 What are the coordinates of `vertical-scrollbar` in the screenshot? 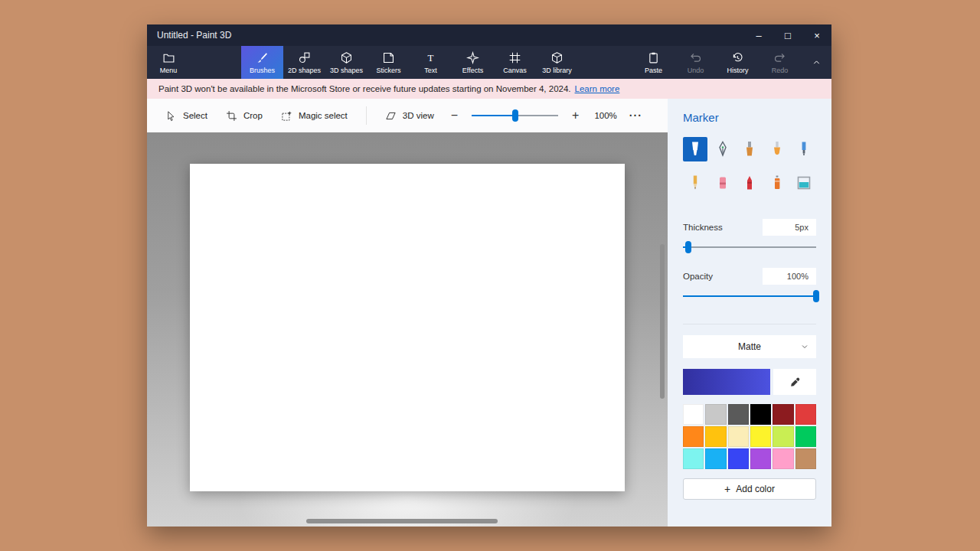 It's located at (662, 321).